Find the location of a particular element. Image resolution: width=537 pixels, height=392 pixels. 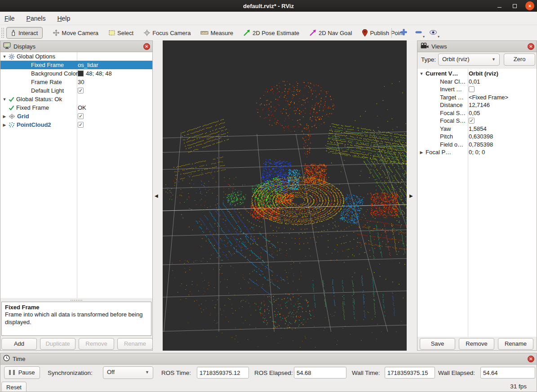

add-button: Add is located at coordinates (19, 344).